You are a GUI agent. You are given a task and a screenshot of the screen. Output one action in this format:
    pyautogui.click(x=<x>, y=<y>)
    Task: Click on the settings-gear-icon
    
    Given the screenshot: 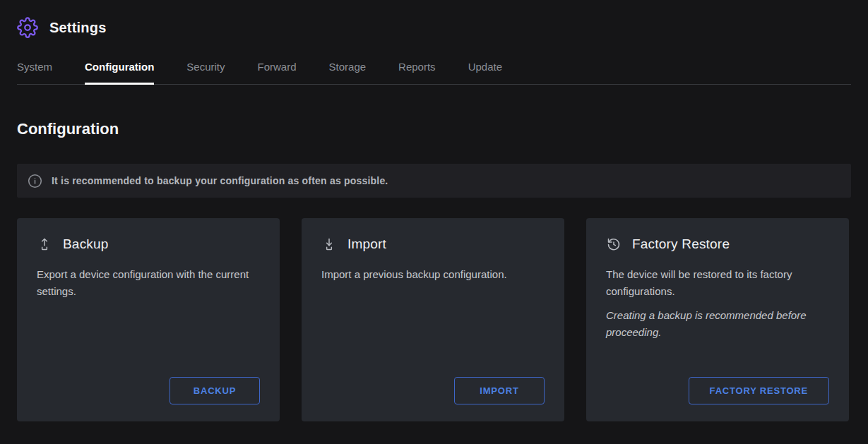 What is the action you would take?
    pyautogui.click(x=28, y=28)
    